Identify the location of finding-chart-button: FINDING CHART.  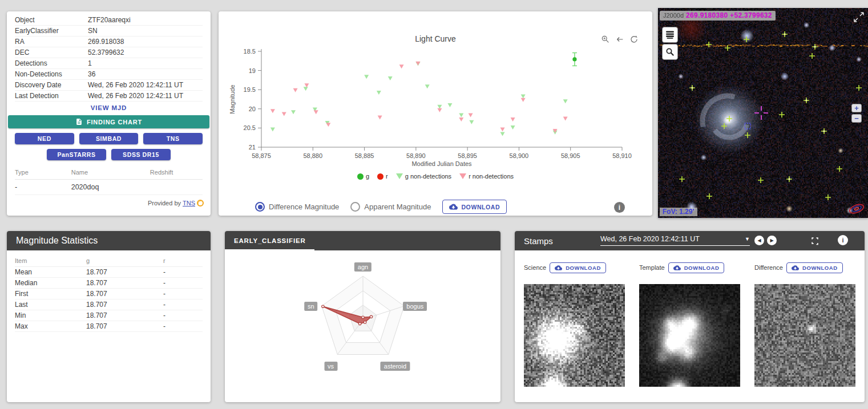
(108, 122).